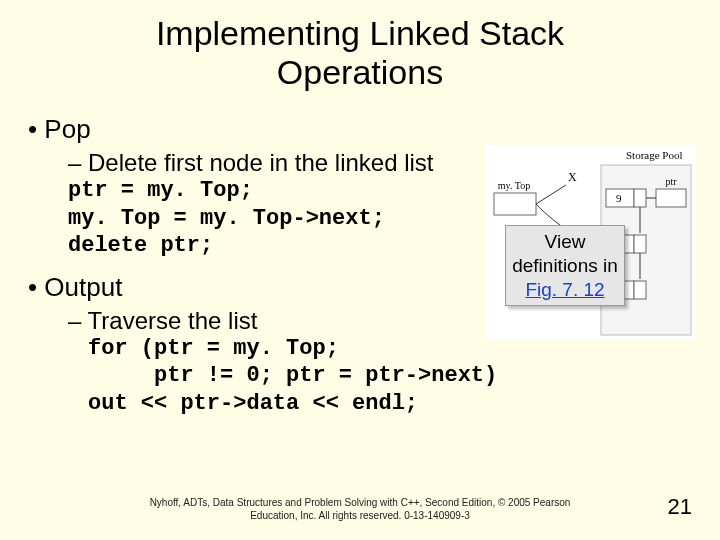  What do you see at coordinates (360, 502) in the screenshot?
I see `footer-line-1: Nyhoff, ADTs, Data Structures and Proble…` at bounding box center [360, 502].